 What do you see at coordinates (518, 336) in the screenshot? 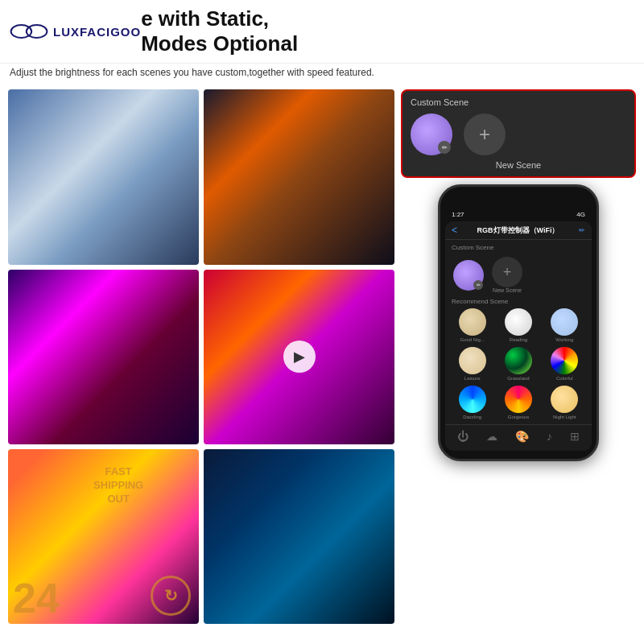
I see `phone-screen: < RGB灯带控制器（WiFi） ✏ Custom Scene ✏ +` at bounding box center [518, 336].